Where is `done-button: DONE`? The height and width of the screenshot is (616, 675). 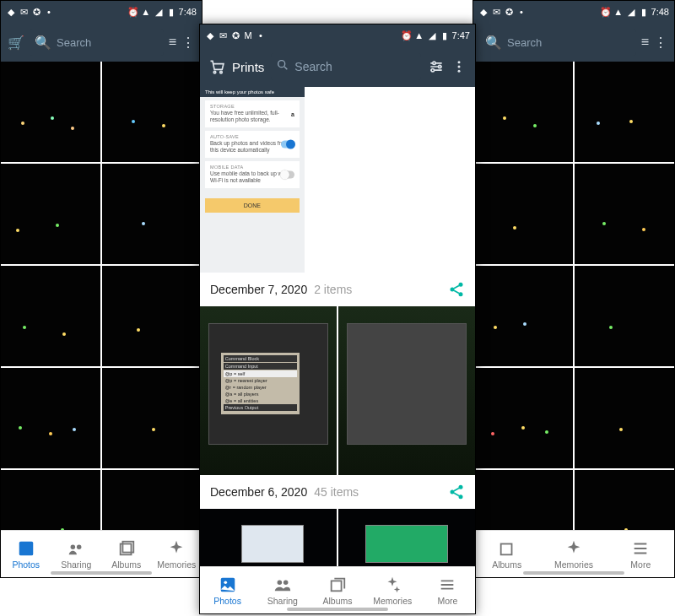 done-button: DONE is located at coordinates (252, 206).